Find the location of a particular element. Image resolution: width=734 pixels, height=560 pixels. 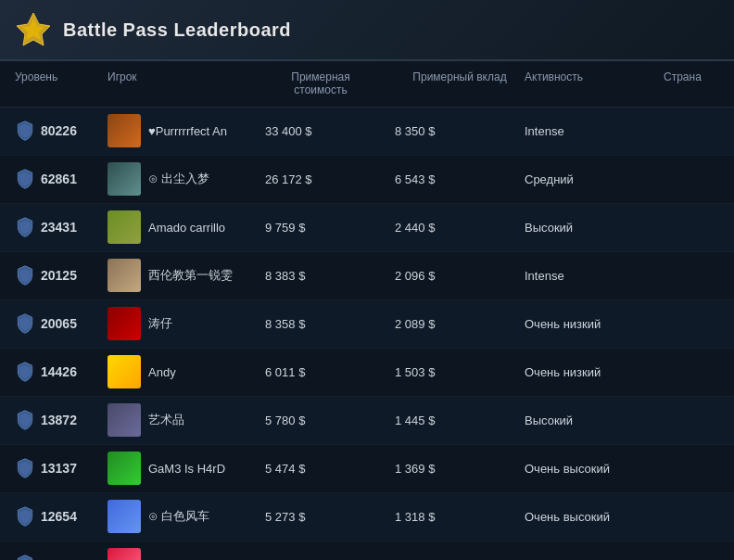

level-cell: 20065 is located at coordinates (61, 324).